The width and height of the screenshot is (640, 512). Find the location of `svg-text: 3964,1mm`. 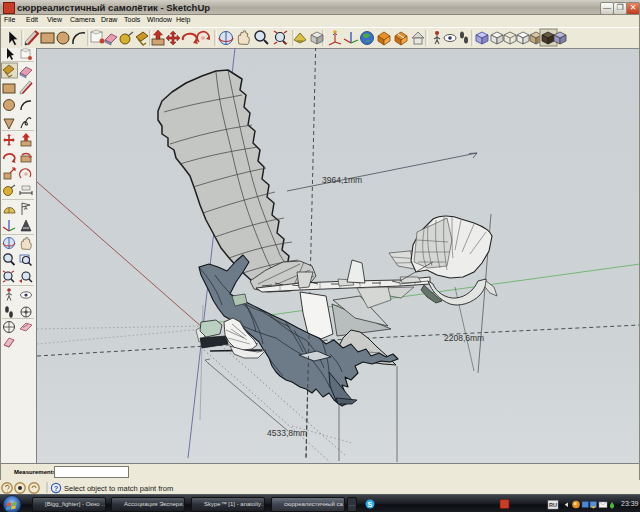

svg-text: 3964,1mm is located at coordinates (342, 180).